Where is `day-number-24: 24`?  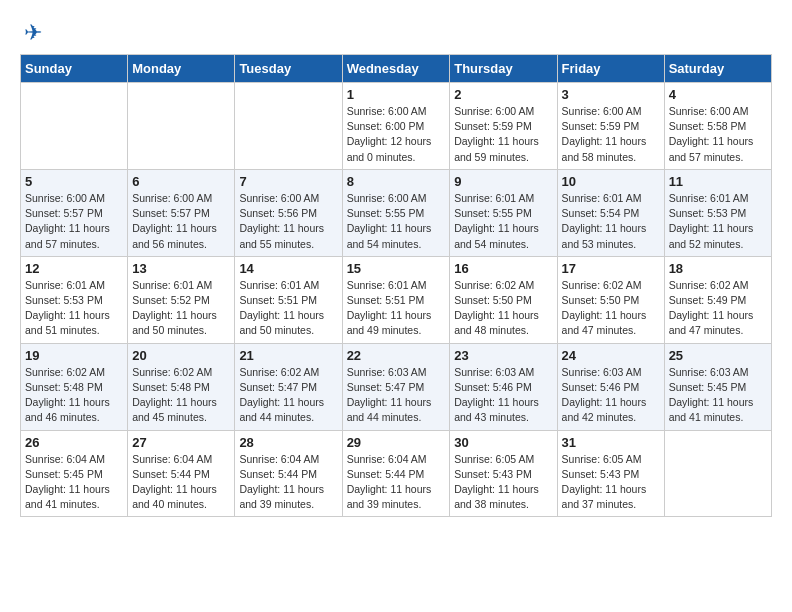 day-number-24: 24 is located at coordinates (611, 356).